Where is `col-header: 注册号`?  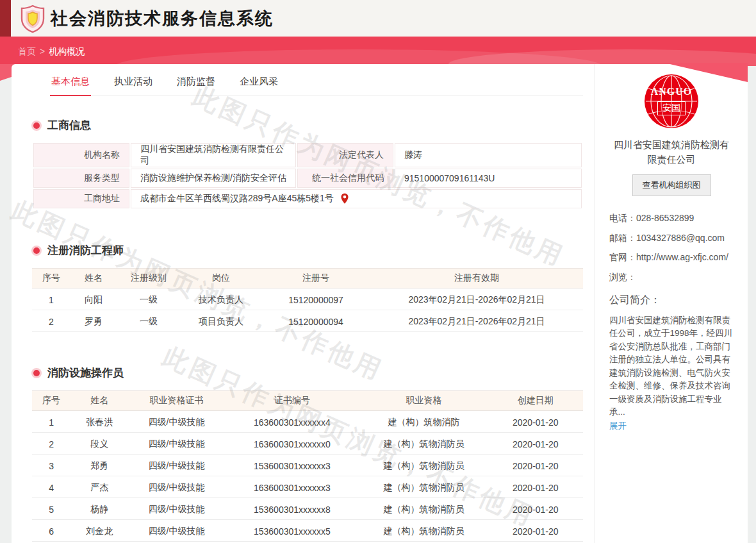 col-header: 注册号 is located at coordinates (316, 278).